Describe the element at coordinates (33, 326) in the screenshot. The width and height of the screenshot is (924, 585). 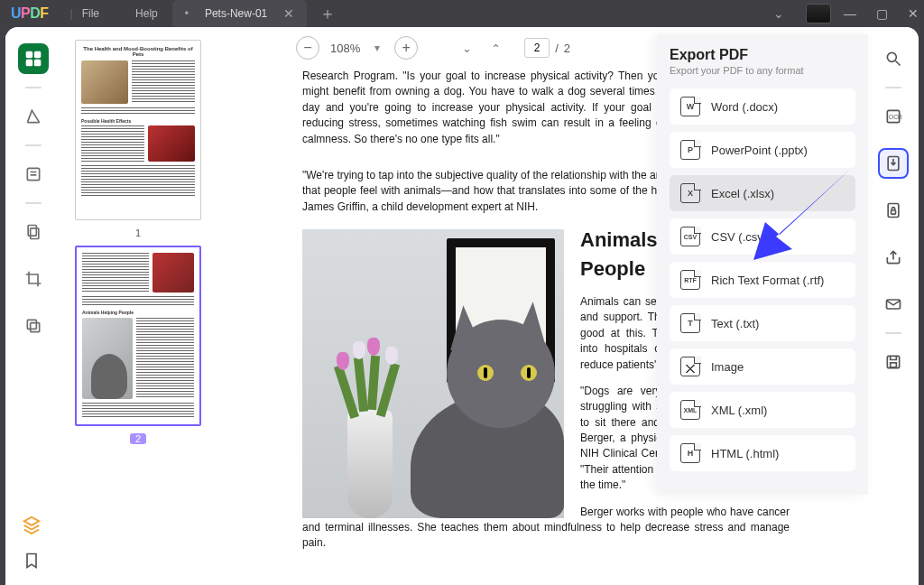
I see `layers-button` at that location.